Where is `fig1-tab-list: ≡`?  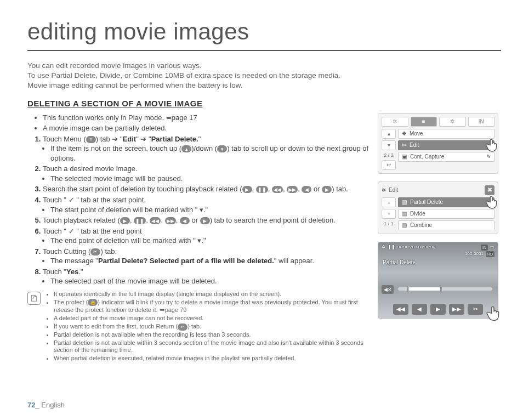 fig1-tab-list: ≡ is located at coordinates (424, 122).